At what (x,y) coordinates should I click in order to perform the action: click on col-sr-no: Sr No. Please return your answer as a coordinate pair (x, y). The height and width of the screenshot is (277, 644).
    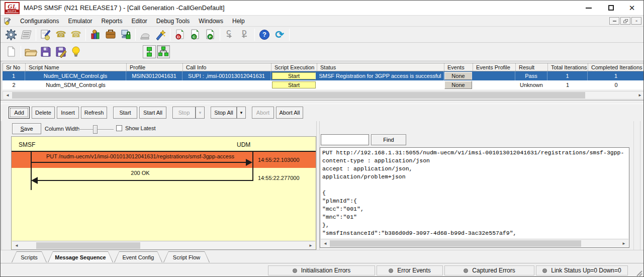
    Looking at the image, I should click on (14, 67).